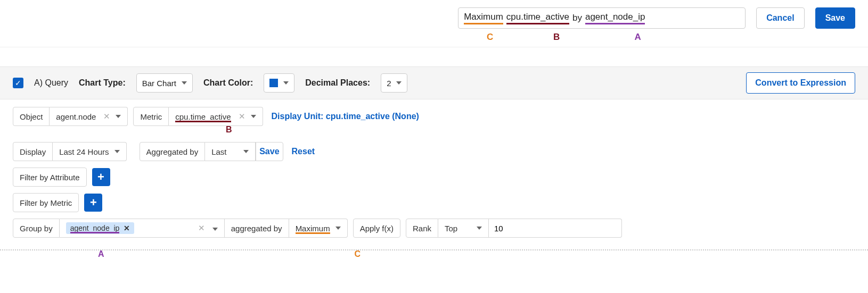  Describe the element at coordinates (555, 228) in the screenshot. I see `rank-n-input` at that location.